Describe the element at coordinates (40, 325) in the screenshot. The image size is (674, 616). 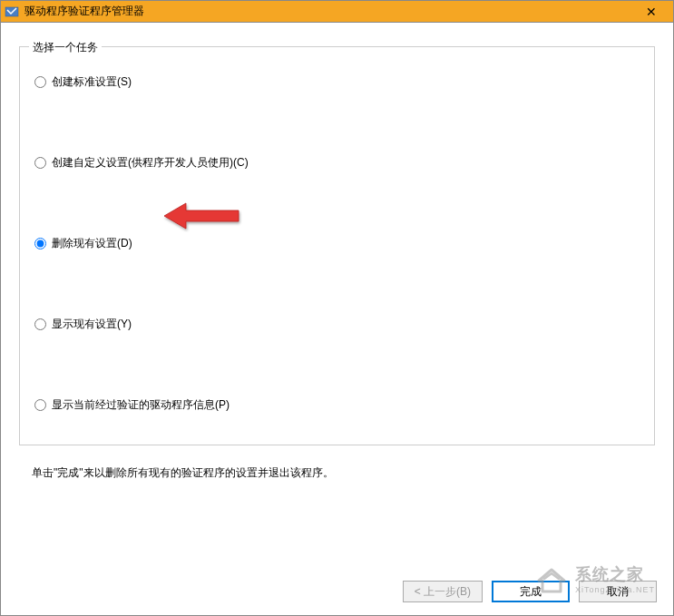
I see `radio-input-show` at that location.